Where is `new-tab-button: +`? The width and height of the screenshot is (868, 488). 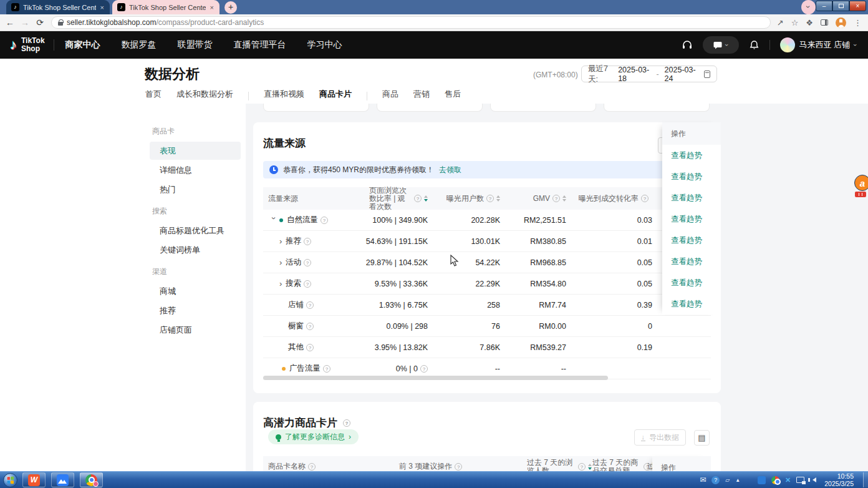
new-tab-button: + is located at coordinates (231, 7).